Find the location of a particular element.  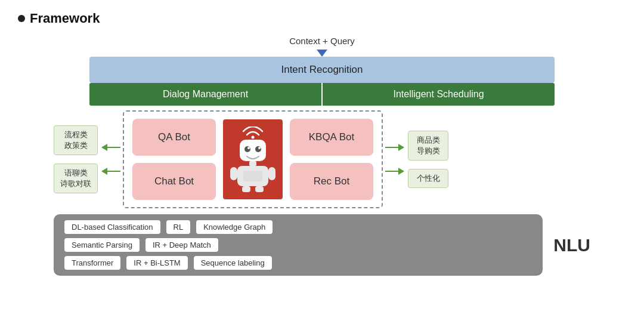

left-arrows is located at coordinates (111, 159).